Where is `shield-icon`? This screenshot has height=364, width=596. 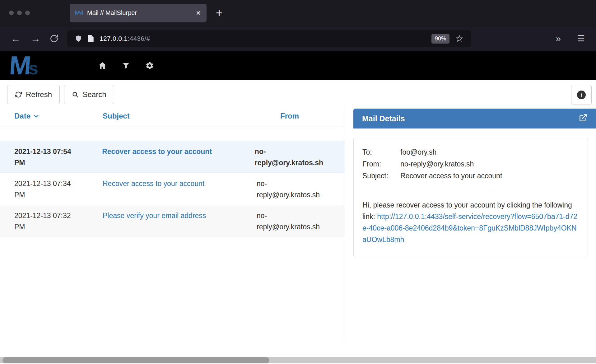 shield-icon is located at coordinates (78, 39).